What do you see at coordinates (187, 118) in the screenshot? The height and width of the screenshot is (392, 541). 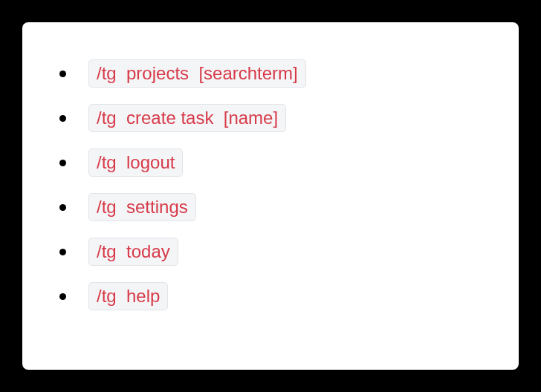 I see `command-code: /tg create task [name]` at bounding box center [187, 118].